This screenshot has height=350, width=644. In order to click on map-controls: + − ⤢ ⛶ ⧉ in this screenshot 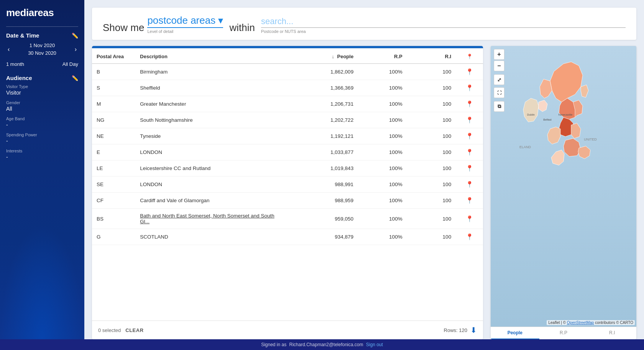, I will do `click(499, 80)`.